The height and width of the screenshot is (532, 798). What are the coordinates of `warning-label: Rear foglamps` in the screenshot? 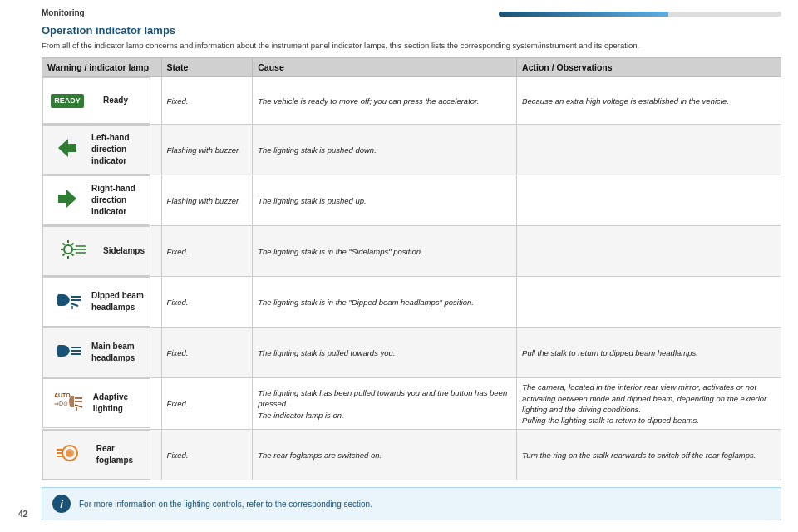 It's located at (121, 455).